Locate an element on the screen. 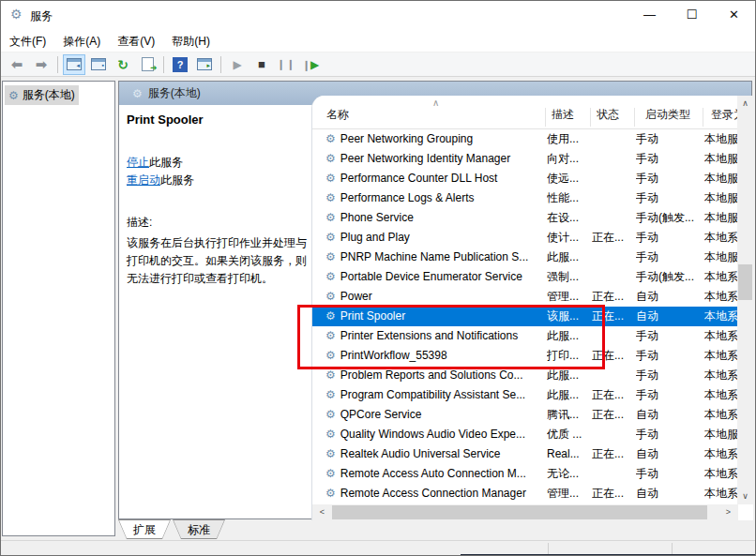 The image size is (756, 556). service-description-cell: 在设... is located at coordinates (568, 218).